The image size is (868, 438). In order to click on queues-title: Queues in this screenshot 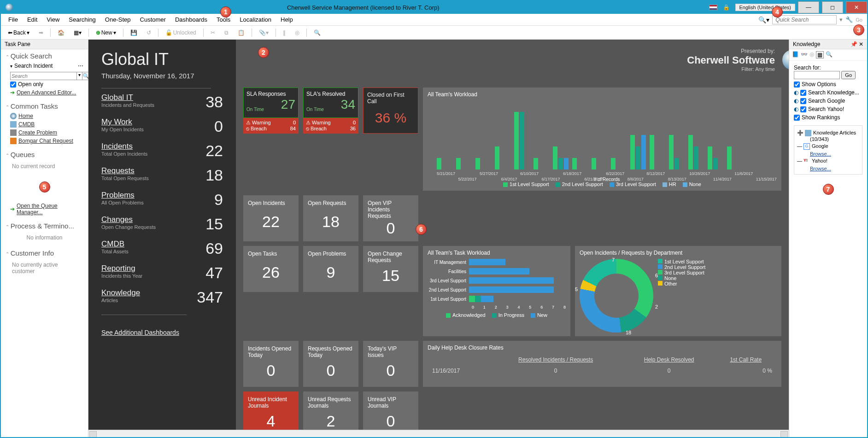, I will do `click(44, 155)`.